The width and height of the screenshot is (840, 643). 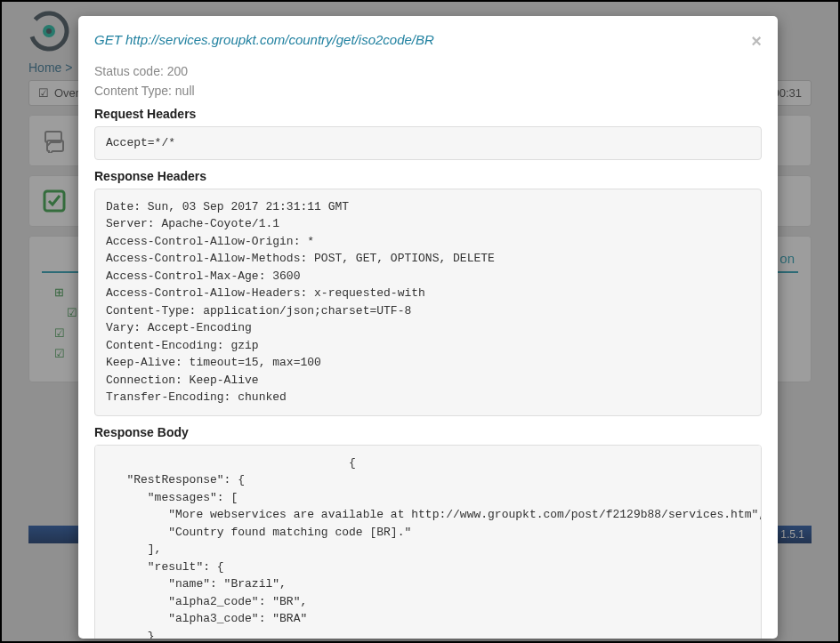 What do you see at coordinates (428, 432) in the screenshot?
I see `response-body-label: Response Body` at bounding box center [428, 432].